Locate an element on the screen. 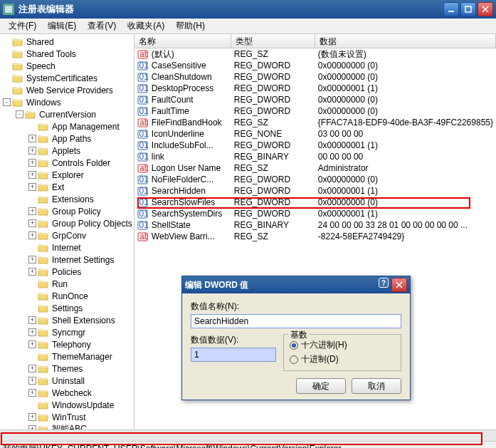 The height and width of the screenshot is (448, 496). value-row: 011NoFileFolderC...REG_DWORD0x00000000 (… is located at coordinates (315, 179).